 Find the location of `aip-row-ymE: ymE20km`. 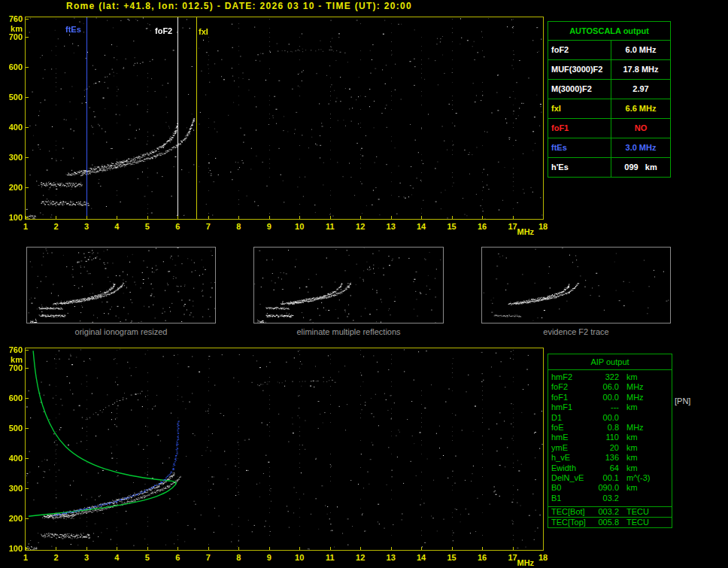

aip-row-ymE: ymE20km is located at coordinates (610, 448).